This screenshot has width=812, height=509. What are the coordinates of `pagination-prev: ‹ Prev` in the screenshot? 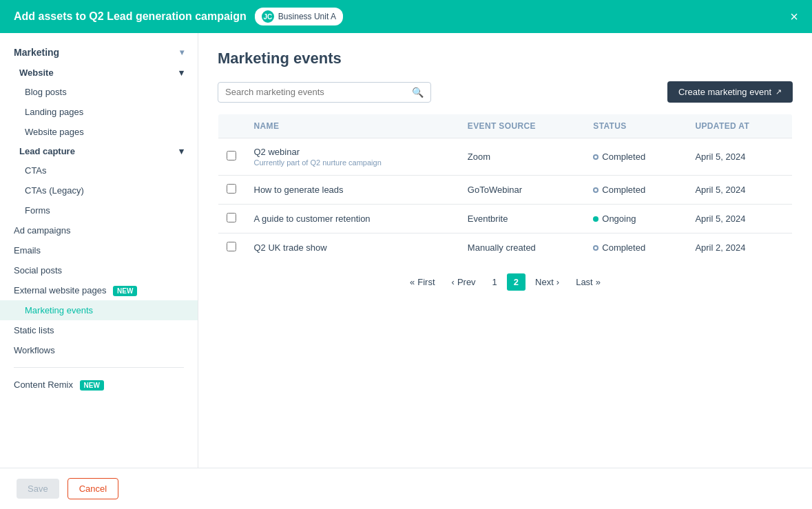 It's located at (464, 282).